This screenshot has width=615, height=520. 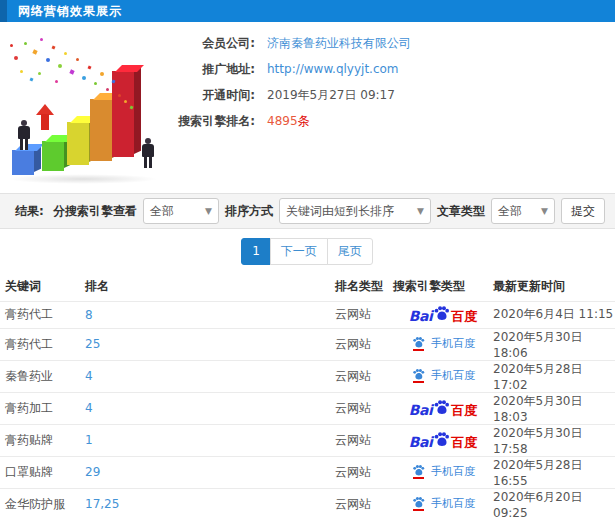 What do you see at coordinates (162, 212) in the screenshot?
I see `engine-view-selected: 全部` at bounding box center [162, 212].